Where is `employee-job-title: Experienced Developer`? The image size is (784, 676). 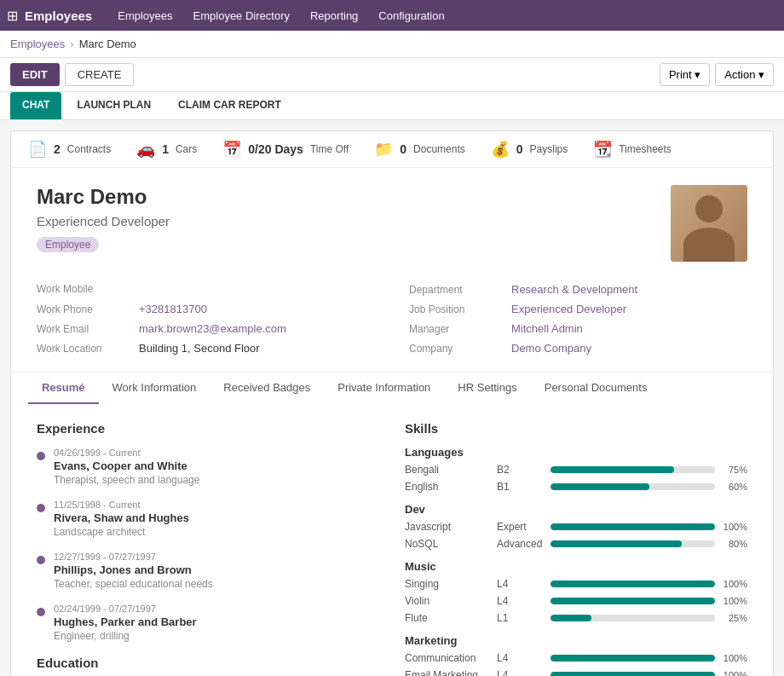
employee-job-title: Experienced Developer is located at coordinates (354, 222).